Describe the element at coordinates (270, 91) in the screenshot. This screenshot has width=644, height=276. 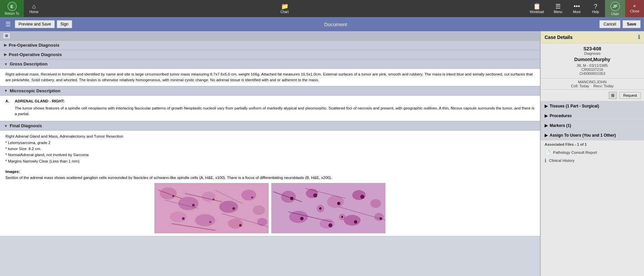
I see `micro-header: ▼ Microscopic Description` at that location.